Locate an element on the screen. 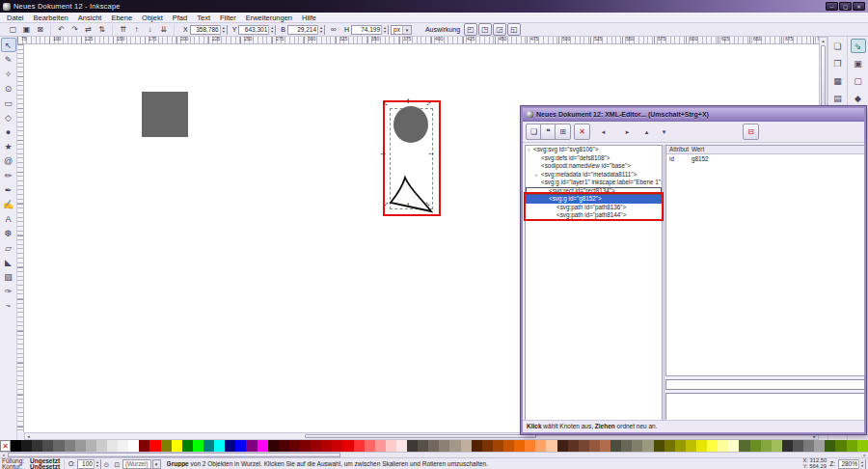 The width and height of the screenshot is (868, 469). snap-toggle-button: ⇘ is located at coordinates (858, 46).